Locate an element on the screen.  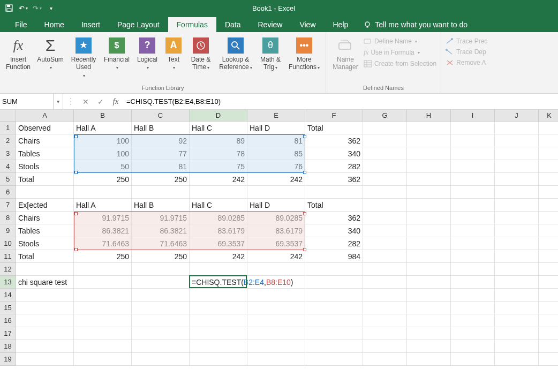
cell-H7 is located at coordinates (429, 205).